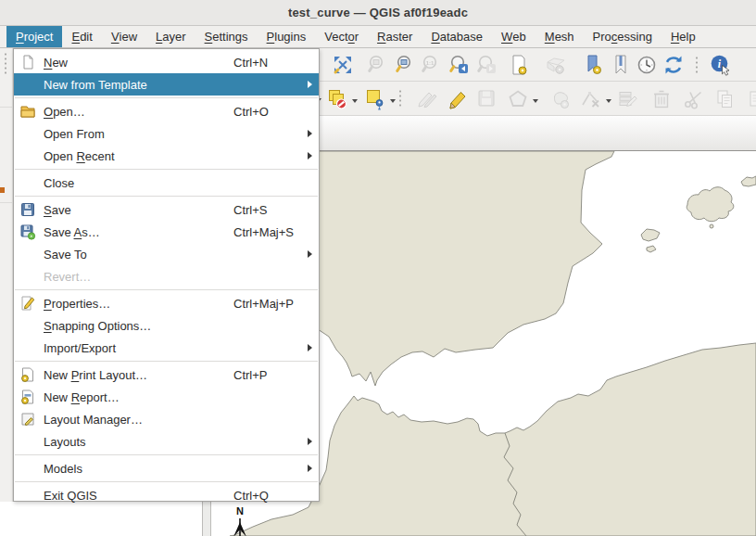 This screenshot has width=756, height=536. What do you see at coordinates (593, 65) in the screenshot?
I see `new-spatial-bookmark-icon` at bounding box center [593, 65].